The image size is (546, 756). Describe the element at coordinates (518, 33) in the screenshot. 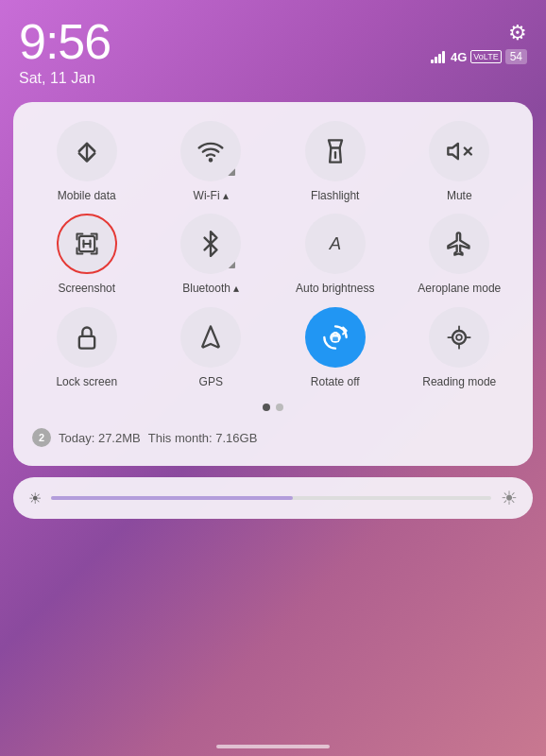

I see `settings-icon: ⚙` at that location.